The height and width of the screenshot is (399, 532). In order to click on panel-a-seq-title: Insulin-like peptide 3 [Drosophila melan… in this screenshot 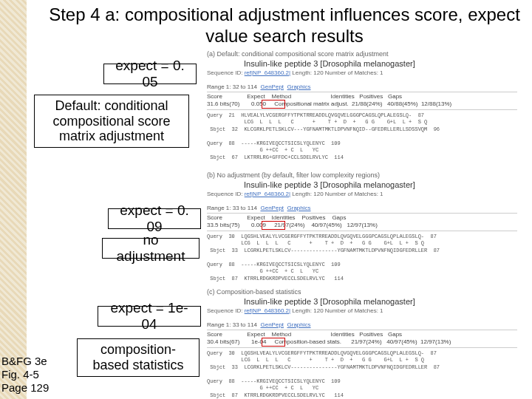, I will do `click(330, 64)`.